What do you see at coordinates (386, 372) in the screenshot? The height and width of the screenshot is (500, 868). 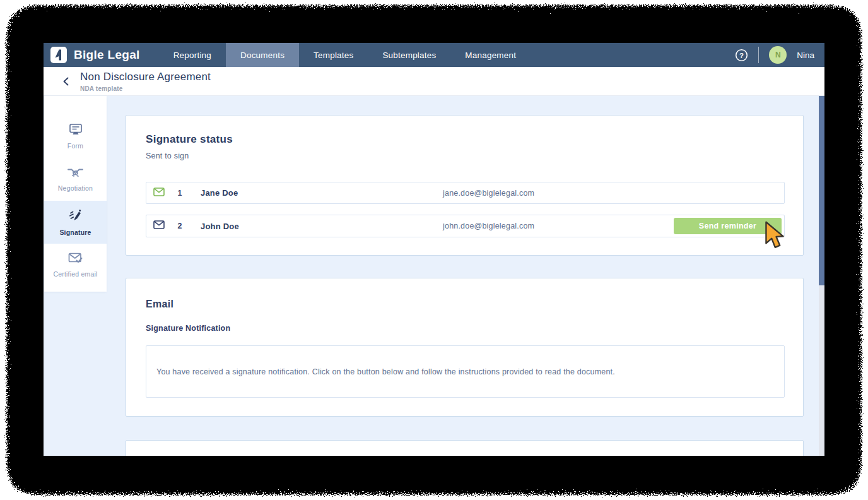 I see `notification-message: You have received a signature notificati…` at bounding box center [386, 372].